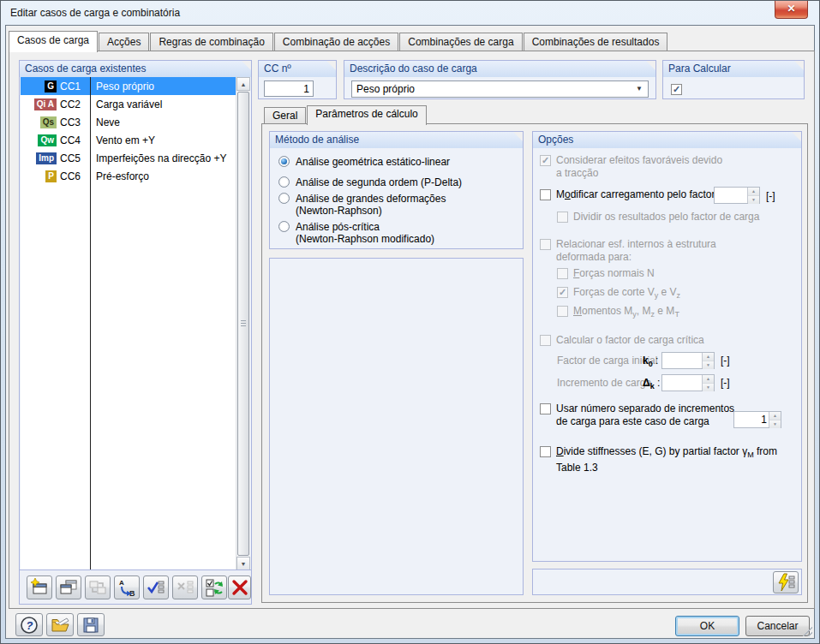  Describe the element at coordinates (123, 42) in the screenshot. I see `tab-accoes: Acções` at that location.